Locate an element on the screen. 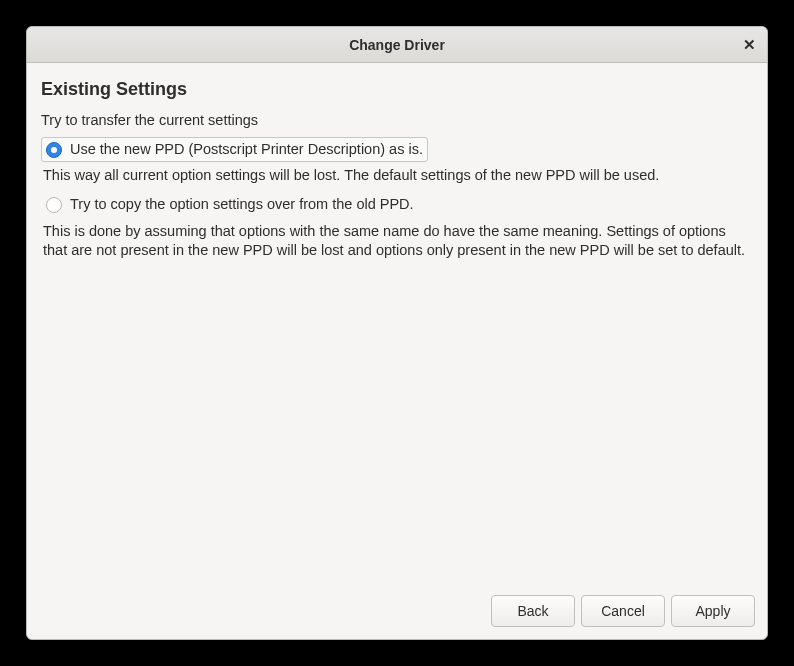 The height and width of the screenshot is (666, 794). titlebar: Change Driver ✕ is located at coordinates (397, 45).